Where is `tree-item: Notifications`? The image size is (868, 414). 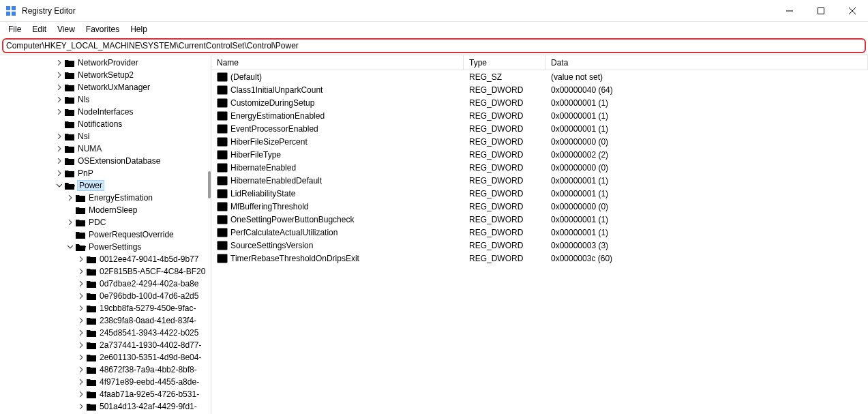
tree-item: Notifications is located at coordinates (106, 124).